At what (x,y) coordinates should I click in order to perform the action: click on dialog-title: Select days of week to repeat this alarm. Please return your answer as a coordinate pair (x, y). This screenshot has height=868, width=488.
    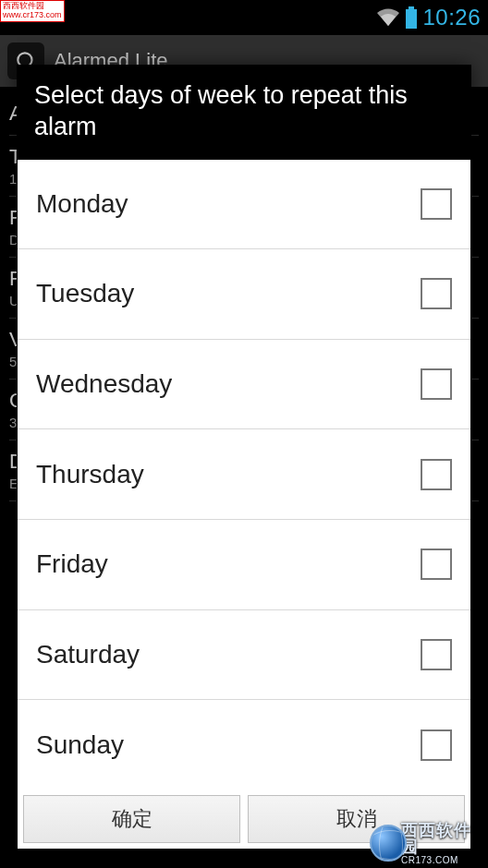
    Looking at the image, I should click on (244, 113).